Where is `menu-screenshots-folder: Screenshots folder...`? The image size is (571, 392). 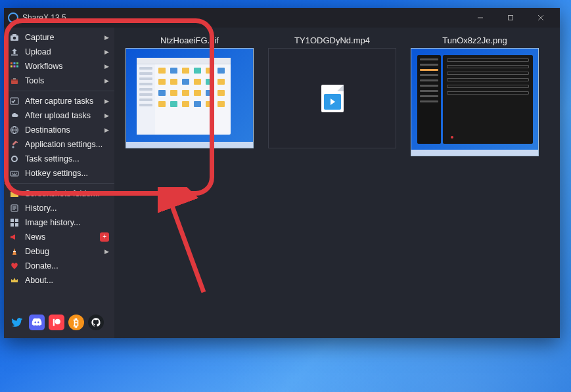 menu-screenshots-folder: Screenshots folder... is located at coordinates (59, 194).